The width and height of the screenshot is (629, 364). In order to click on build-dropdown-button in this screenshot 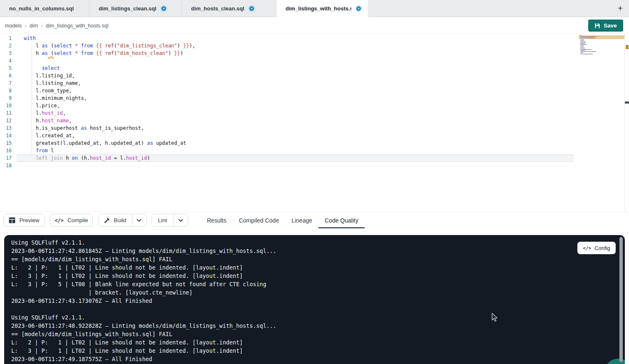, I will do `click(139, 220)`.